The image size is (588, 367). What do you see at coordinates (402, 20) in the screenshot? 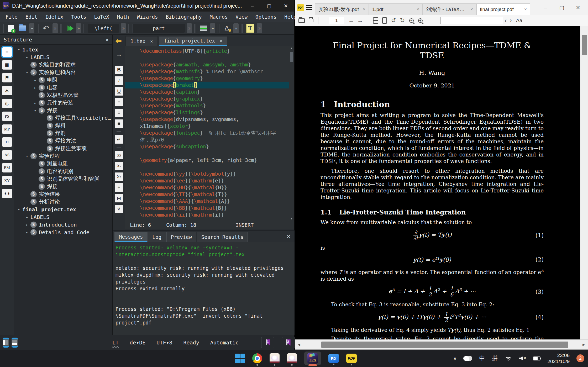
I see `rotate-right-button: ↻` at bounding box center [402, 20].